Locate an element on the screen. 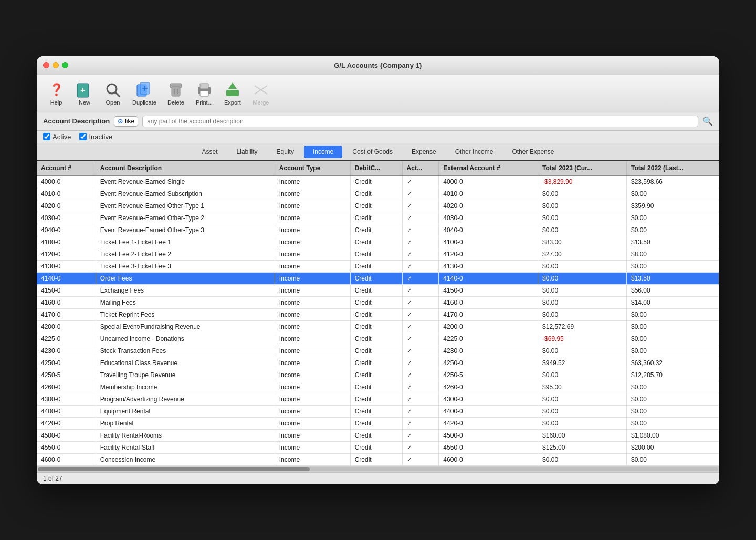 The image size is (756, 540). table-row: 4225-0 Unearned Income - Donations Incom… is located at coordinates (378, 338).